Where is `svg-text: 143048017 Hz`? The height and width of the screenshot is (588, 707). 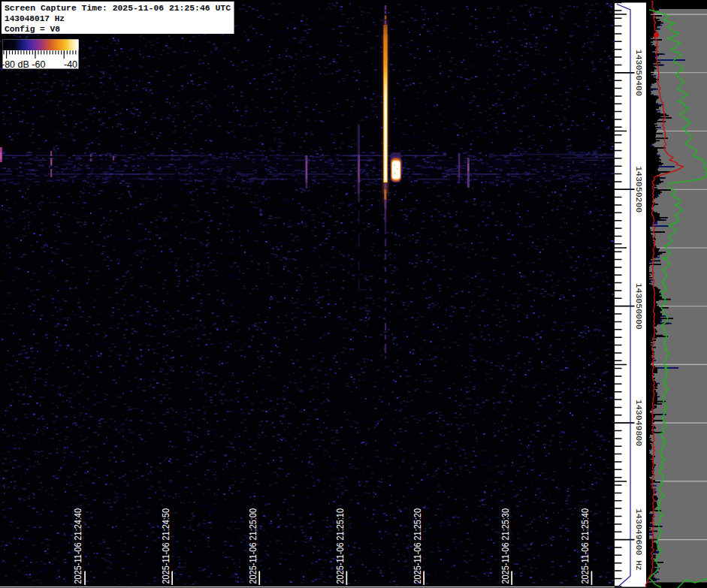 svg-text: 143048017 Hz is located at coordinates (35, 19).